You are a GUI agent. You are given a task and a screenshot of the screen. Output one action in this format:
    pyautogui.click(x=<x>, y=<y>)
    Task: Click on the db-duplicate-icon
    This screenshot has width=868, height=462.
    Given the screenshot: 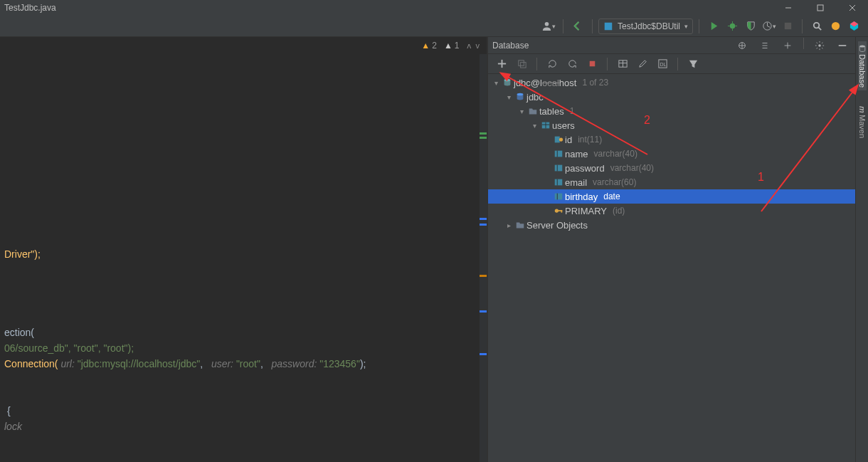 What is the action you would take?
    pyautogui.click(x=522, y=64)
    